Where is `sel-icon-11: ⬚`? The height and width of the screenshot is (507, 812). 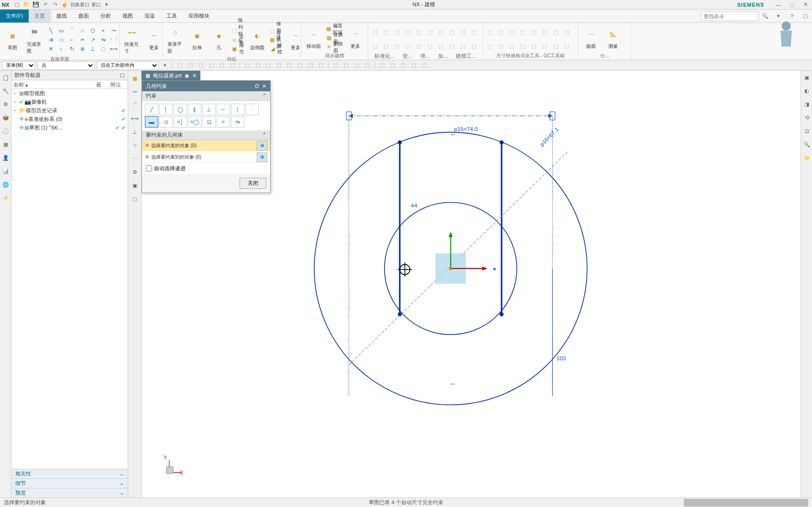 sel-icon-11: ⬚ is located at coordinates (289, 65).